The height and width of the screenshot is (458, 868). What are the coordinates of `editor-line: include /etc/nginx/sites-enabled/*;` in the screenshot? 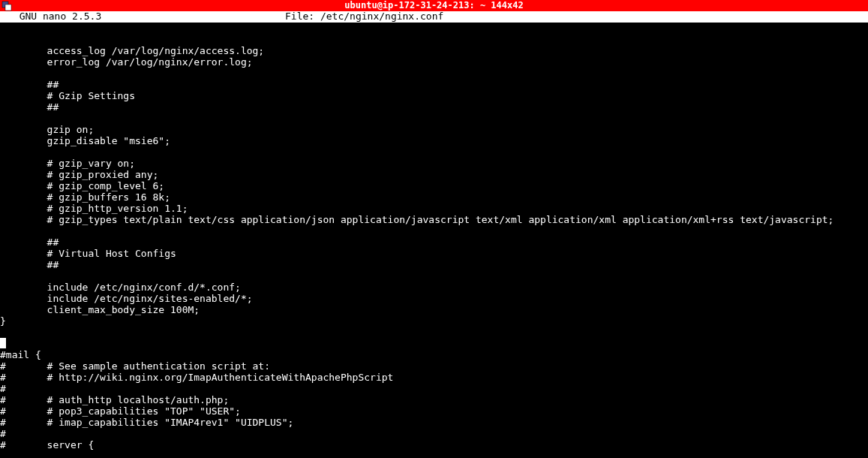 It's located at (434, 299).